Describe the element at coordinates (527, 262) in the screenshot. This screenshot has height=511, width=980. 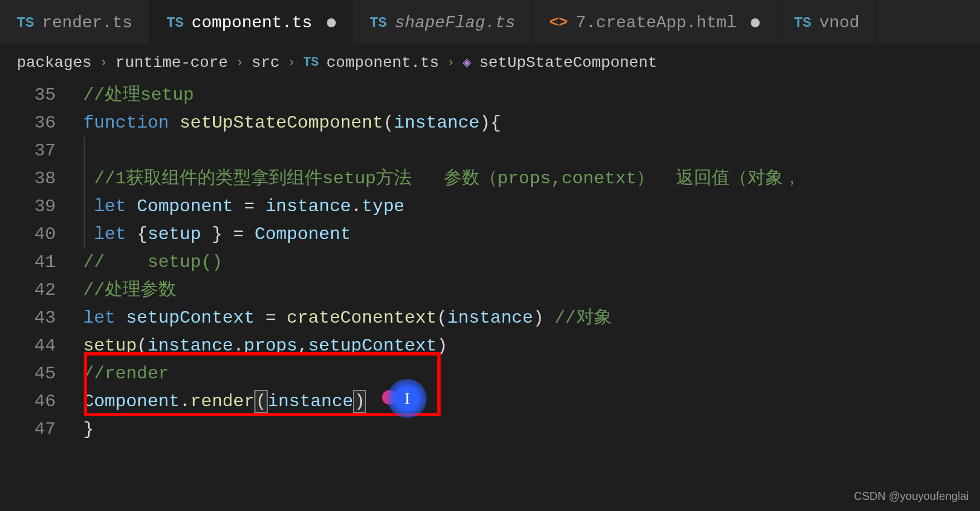
I see `code-line: // setup()` at that location.